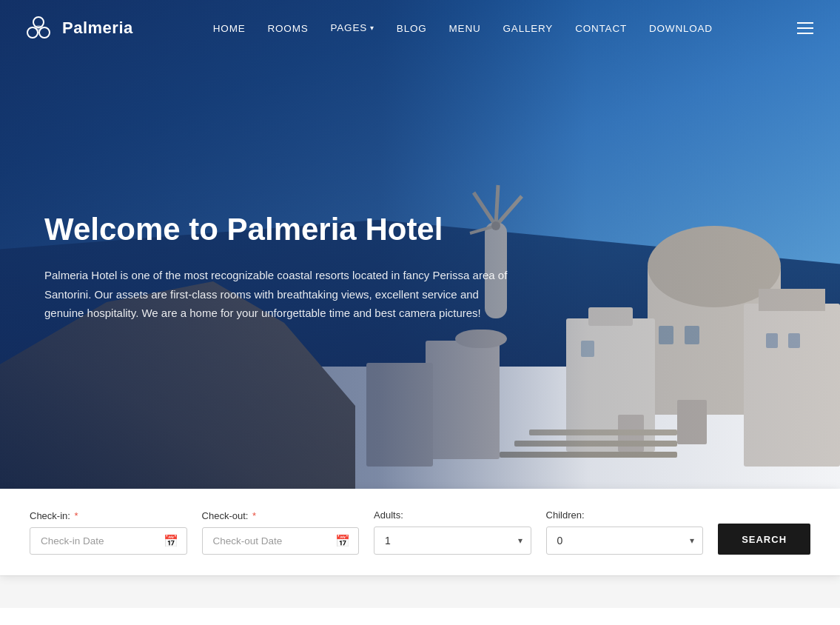  What do you see at coordinates (625, 541) in the screenshot?
I see `children-select-wrapper: 0 1 2 3 4 ▾` at bounding box center [625, 541].